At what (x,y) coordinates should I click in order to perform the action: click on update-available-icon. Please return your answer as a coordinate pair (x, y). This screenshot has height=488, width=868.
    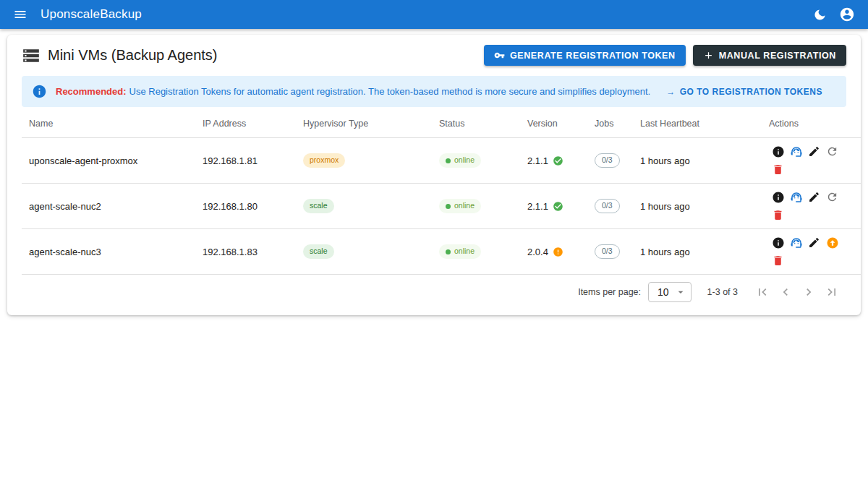
    Looking at the image, I should click on (832, 243).